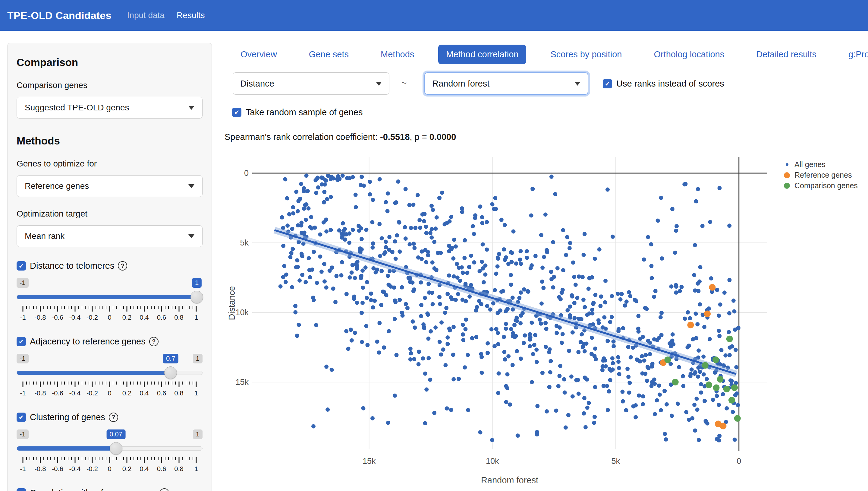 Image resolution: width=868 pixels, height=491 pixels. I want to click on tab-gene-sets: Gene sets, so click(329, 54).